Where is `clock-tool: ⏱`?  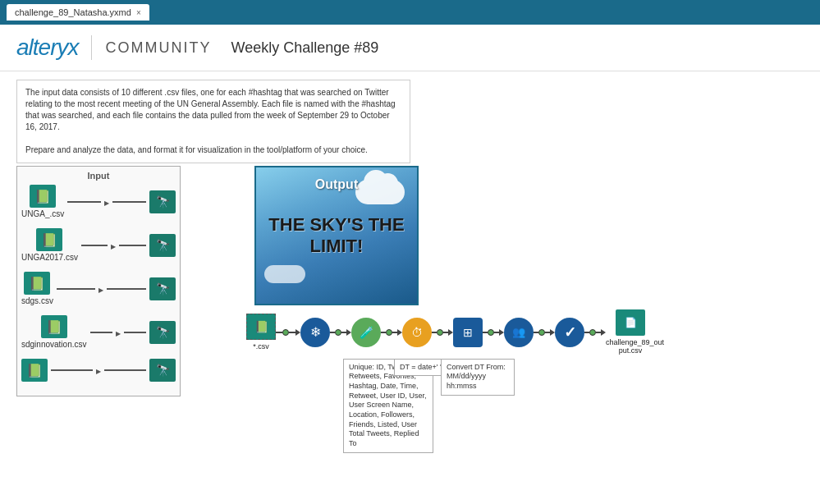 clock-tool: ⏱ is located at coordinates (417, 332).